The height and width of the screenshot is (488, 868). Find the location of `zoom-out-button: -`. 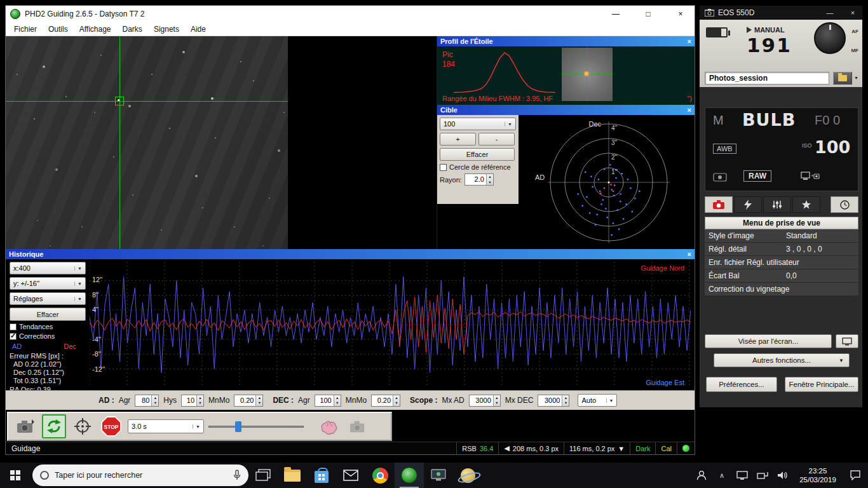

zoom-out-button: - is located at coordinates (497, 139).